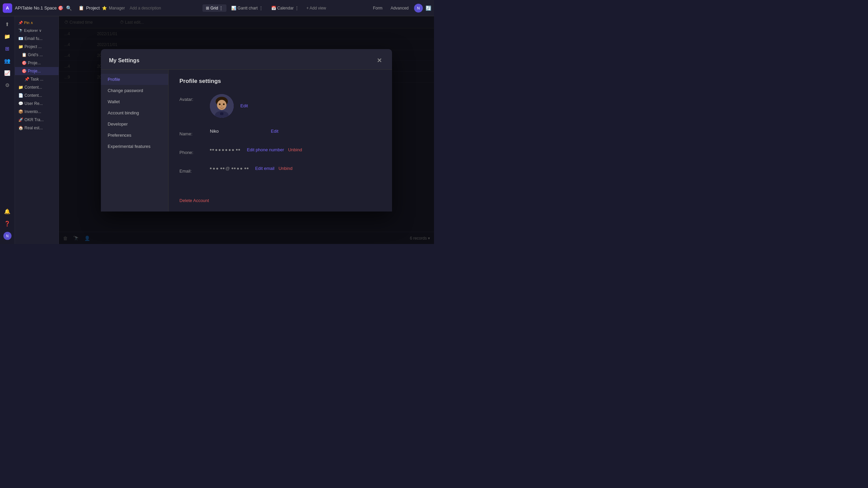 The width and height of the screenshot is (868, 488). Describe the element at coordinates (37, 47) in the screenshot. I see `nav-item-project-folder: 📁 Project ...` at that location.